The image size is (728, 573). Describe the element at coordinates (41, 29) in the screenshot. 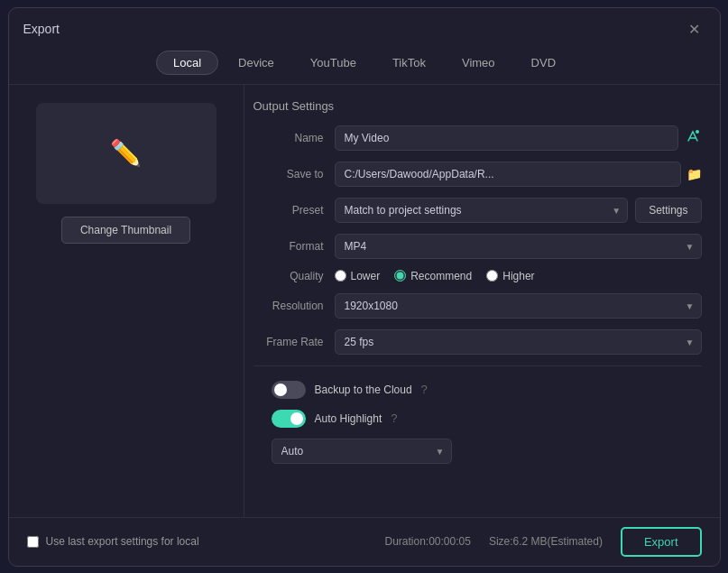

I see `dialog-title: Export` at that location.